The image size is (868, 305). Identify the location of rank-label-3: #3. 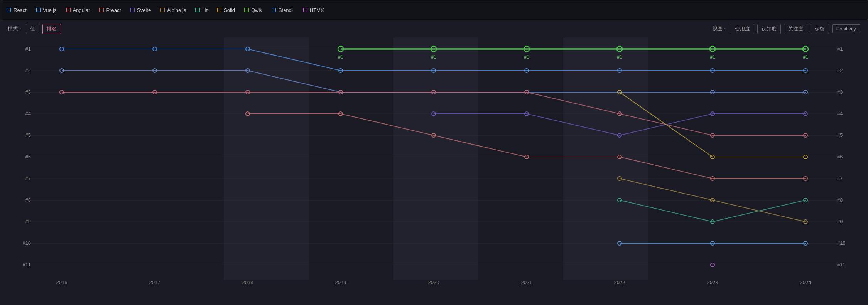
(28, 92).